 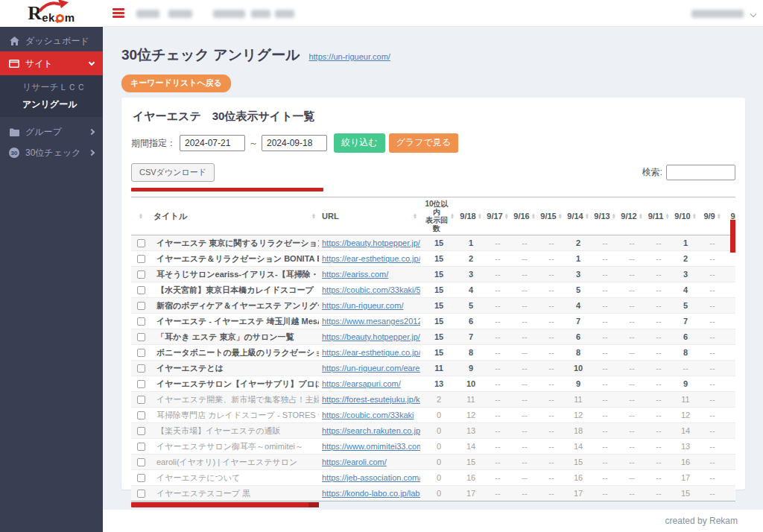 I want to click on sidebar-item-30check: 30 30位チェック, so click(x=51, y=153).